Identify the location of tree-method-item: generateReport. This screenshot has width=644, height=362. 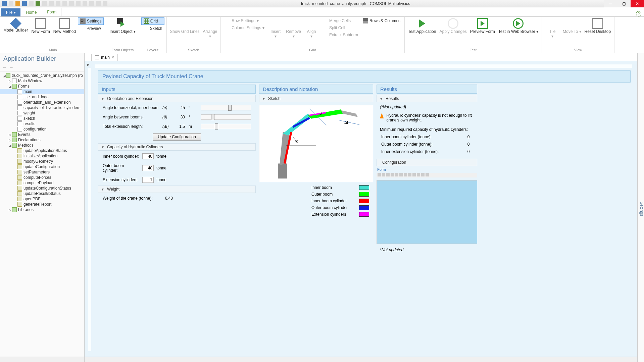
(42, 204).